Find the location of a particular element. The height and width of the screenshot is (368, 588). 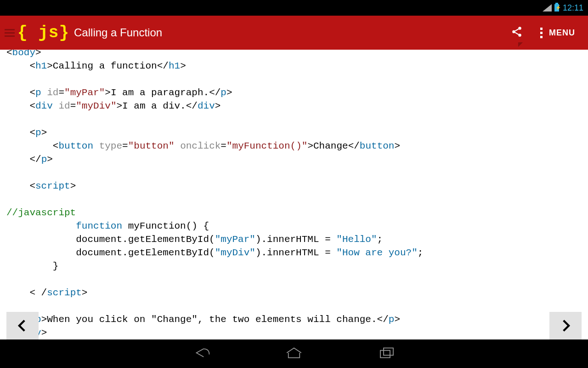

share-icon is located at coordinates (517, 33).